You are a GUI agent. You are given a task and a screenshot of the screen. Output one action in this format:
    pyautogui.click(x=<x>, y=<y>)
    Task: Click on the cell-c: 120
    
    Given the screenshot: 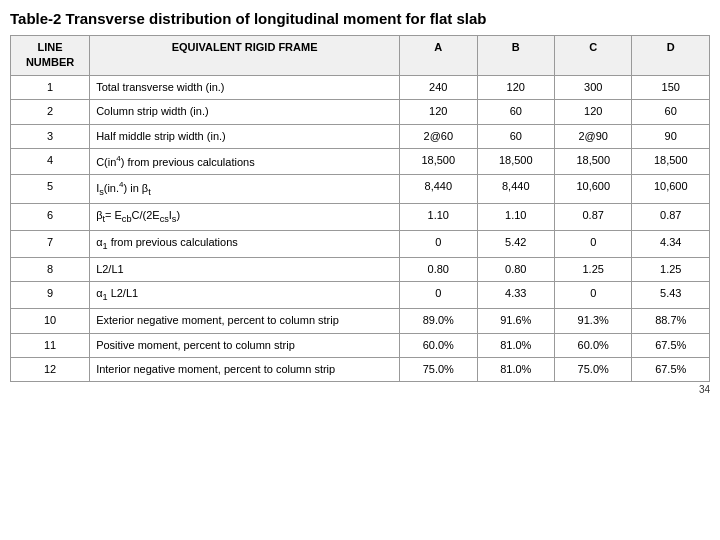 What is the action you would take?
    pyautogui.click(x=592, y=112)
    